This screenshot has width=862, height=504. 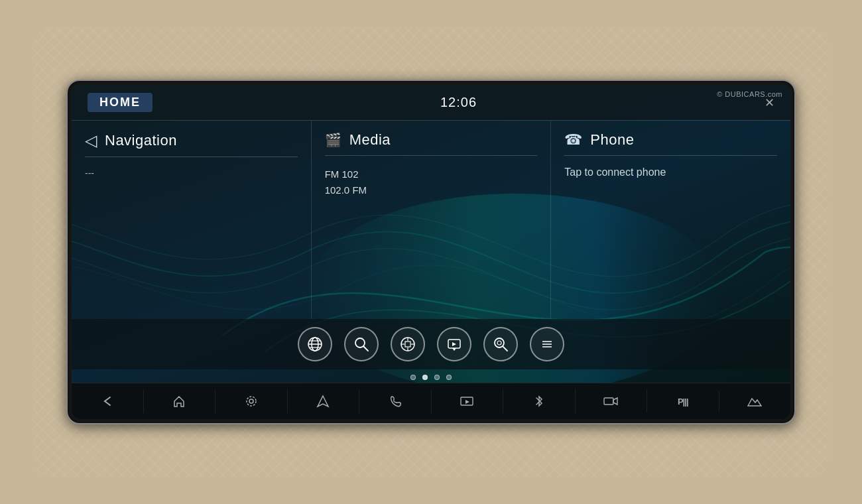 What do you see at coordinates (107, 401) in the screenshot?
I see `back-button` at bounding box center [107, 401].